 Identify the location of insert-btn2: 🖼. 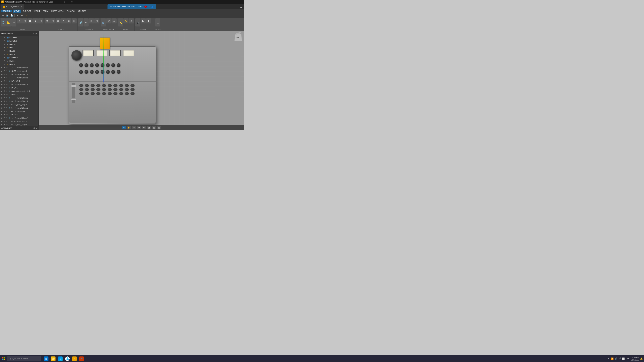
(143, 21).